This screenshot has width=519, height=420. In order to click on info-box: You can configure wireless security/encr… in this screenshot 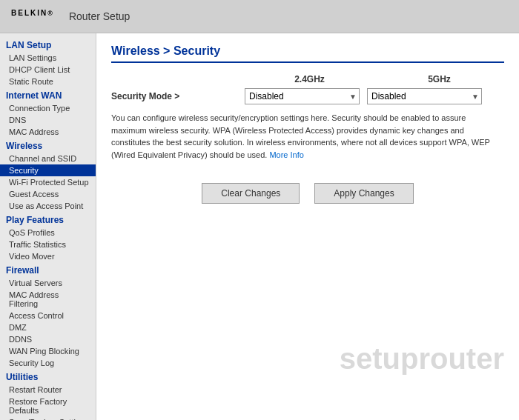, I will do `click(304, 136)`.